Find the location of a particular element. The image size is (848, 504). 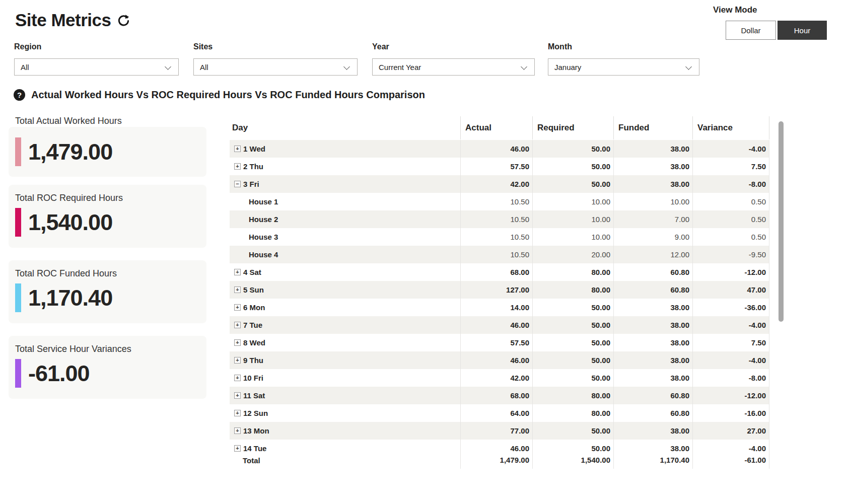

column-header-required: Required is located at coordinates (573, 128).